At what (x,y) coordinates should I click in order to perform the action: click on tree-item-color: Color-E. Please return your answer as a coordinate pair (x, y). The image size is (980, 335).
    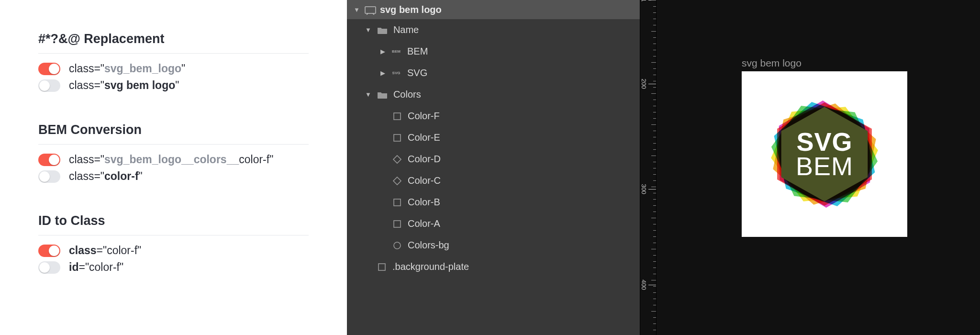
    Looking at the image, I should click on (493, 138).